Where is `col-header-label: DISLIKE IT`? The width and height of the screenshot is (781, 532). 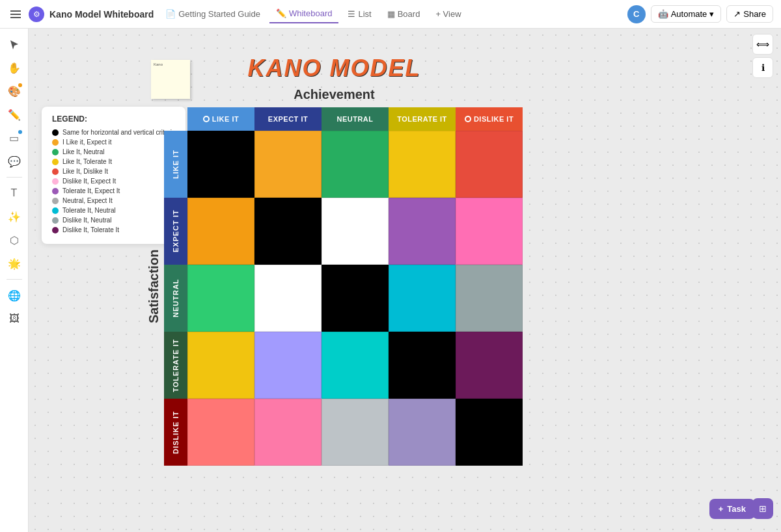 col-header-label: DISLIKE IT is located at coordinates (493, 119).